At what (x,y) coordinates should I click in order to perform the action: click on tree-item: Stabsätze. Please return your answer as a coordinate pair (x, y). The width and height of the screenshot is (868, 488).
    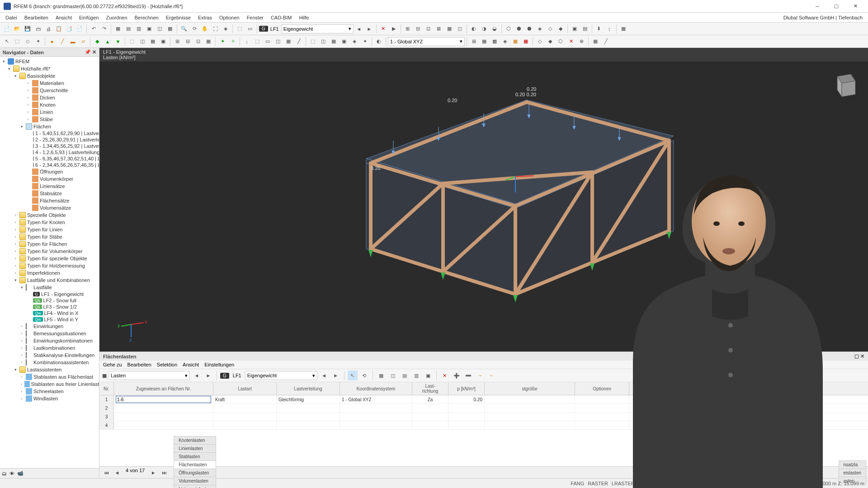
    Looking at the image, I should click on (50, 193).